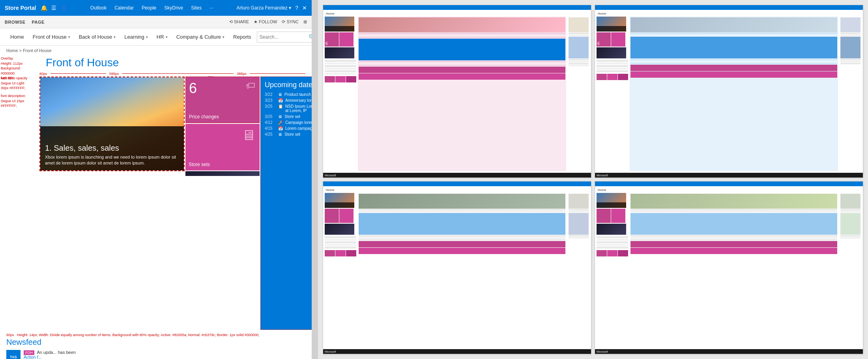  What do you see at coordinates (149, 8) in the screenshot?
I see `nav-people: People` at bounding box center [149, 8].